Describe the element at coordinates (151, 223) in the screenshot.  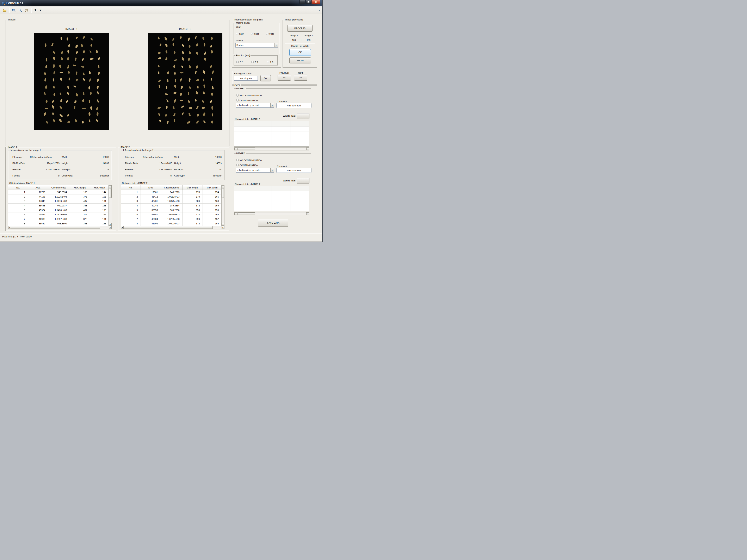
I see `table-cell: 41906` at that location.